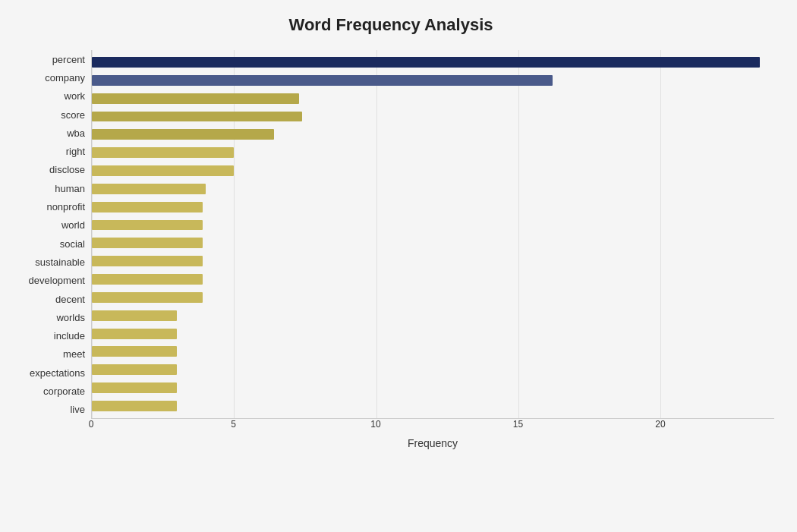 The height and width of the screenshot is (532, 797). Describe the element at coordinates (46, 96) in the screenshot. I see `y-label: work` at that location.